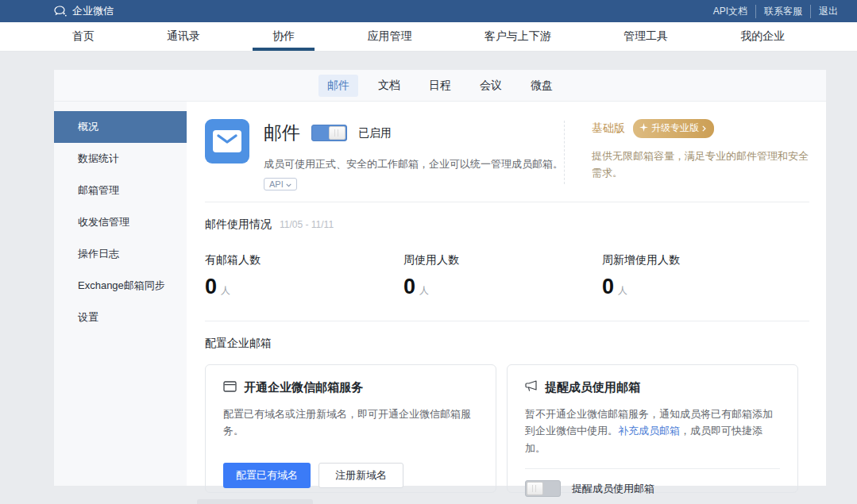 Image resolution: width=857 pixels, height=504 pixels. Describe the element at coordinates (491, 86) in the screenshot. I see `tab-meeting: 会议` at that location.